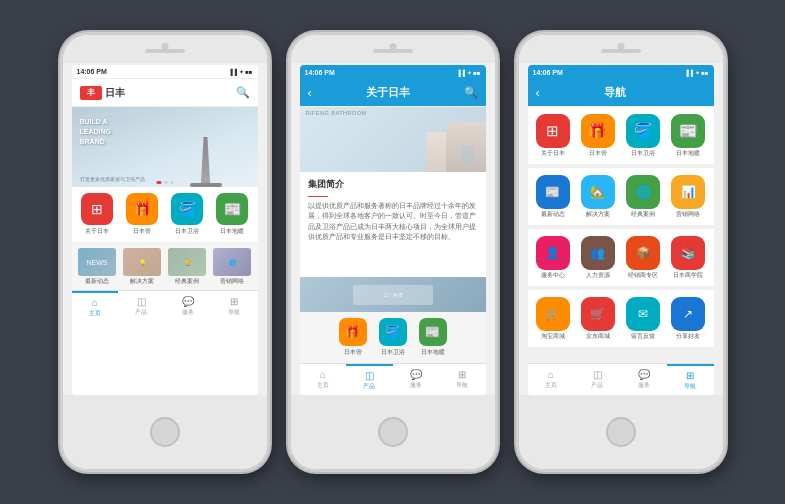  What do you see at coordinates (393, 184) in the screenshot?
I see `about-title-2: 集团简介` at bounding box center [393, 184].